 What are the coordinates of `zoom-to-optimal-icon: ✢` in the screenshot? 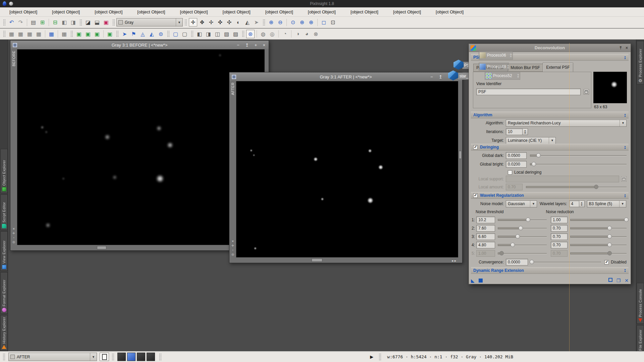 It's located at (211, 22).